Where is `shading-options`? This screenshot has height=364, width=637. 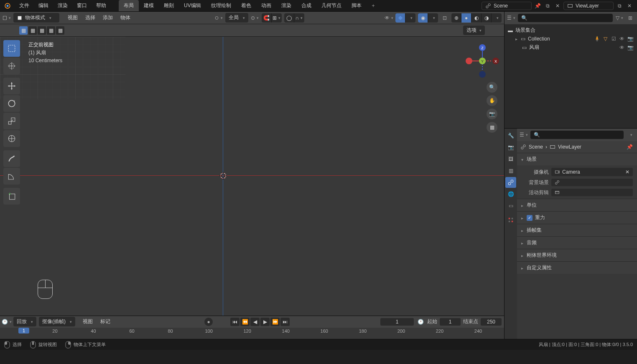
shading-options is located at coordinates (497, 18).